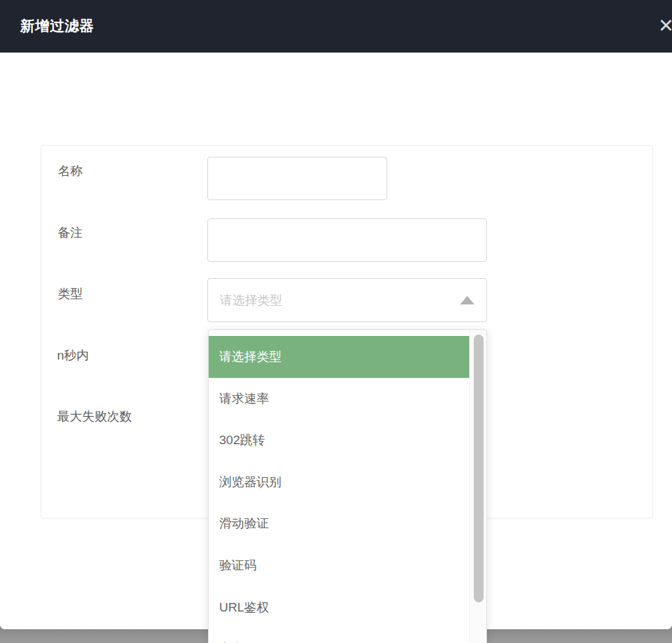 The width and height of the screenshot is (672, 643). What do you see at coordinates (662, 26) in the screenshot?
I see `close-icon: ✕` at bounding box center [662, 26].